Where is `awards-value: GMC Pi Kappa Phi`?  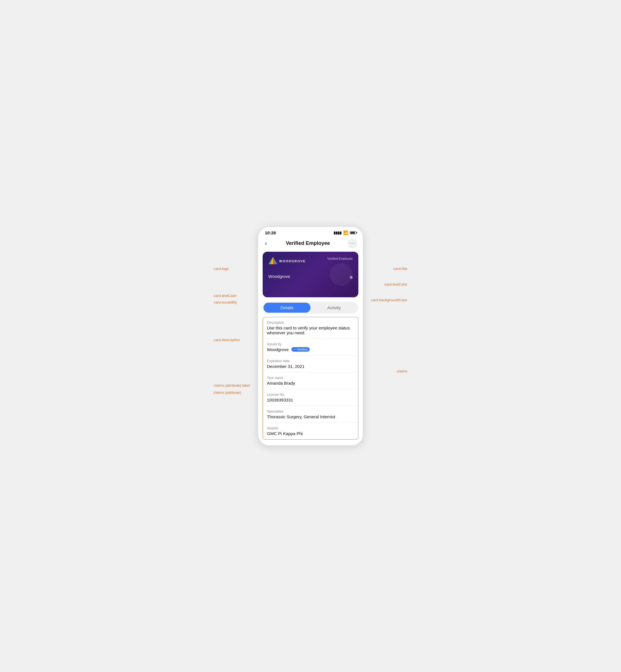
awards-value: GMC Pi Kappa Phi is located at coordinates (310, 434).